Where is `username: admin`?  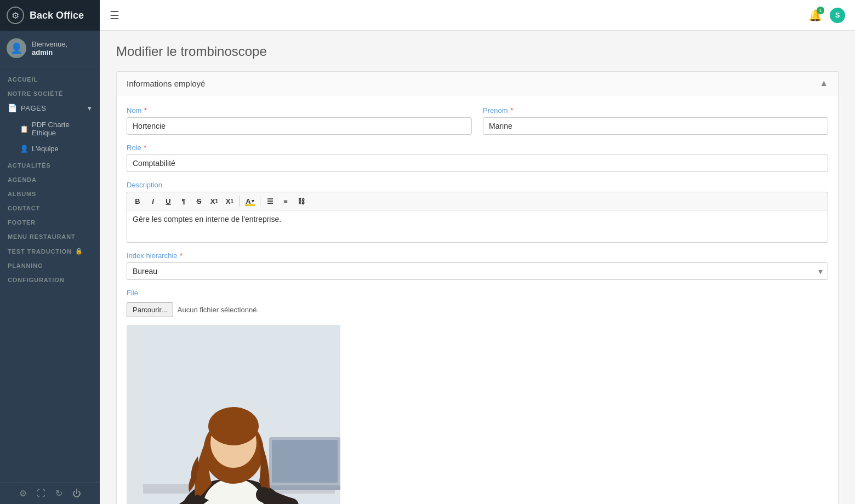 username: admin is located at coordinates (49, 53).